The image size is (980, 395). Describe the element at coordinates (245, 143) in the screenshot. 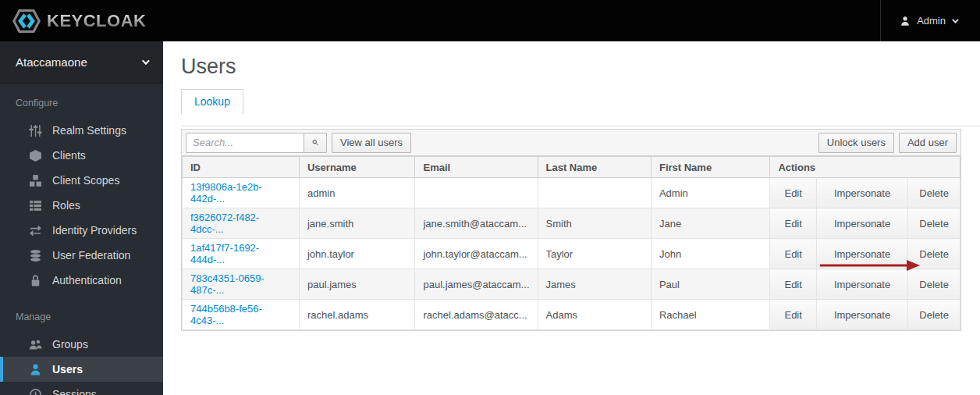

I see `search-input` at that location.